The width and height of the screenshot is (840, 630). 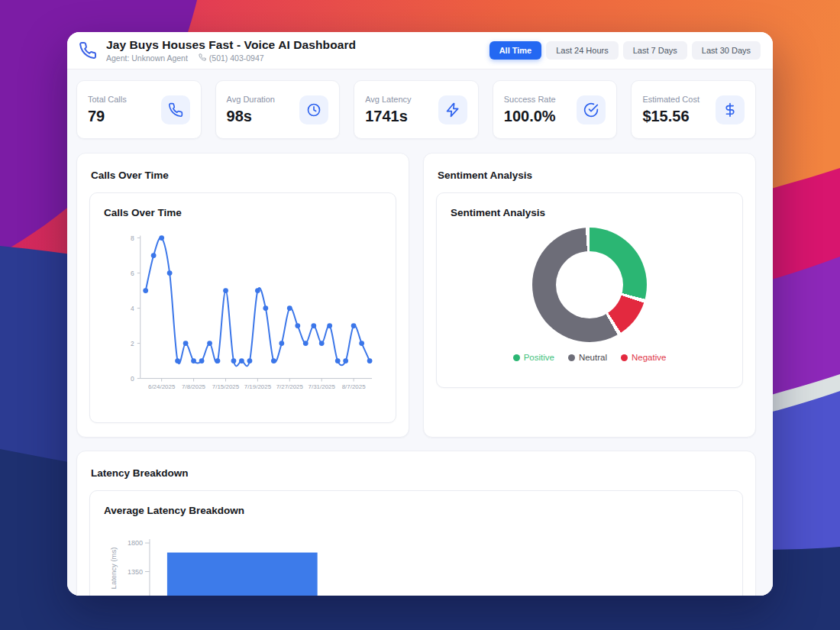 I want to click on legend-label: Neutral, so click(x=593, y=357).